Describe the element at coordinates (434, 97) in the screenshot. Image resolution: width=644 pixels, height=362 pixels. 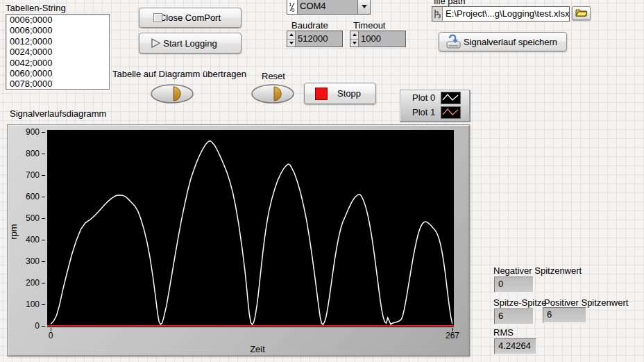
I see `legend-item: Plot 0` at that location.